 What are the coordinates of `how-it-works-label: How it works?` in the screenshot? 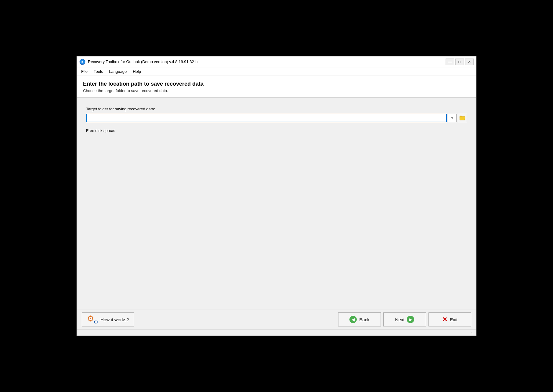 It's located at (115, 319).